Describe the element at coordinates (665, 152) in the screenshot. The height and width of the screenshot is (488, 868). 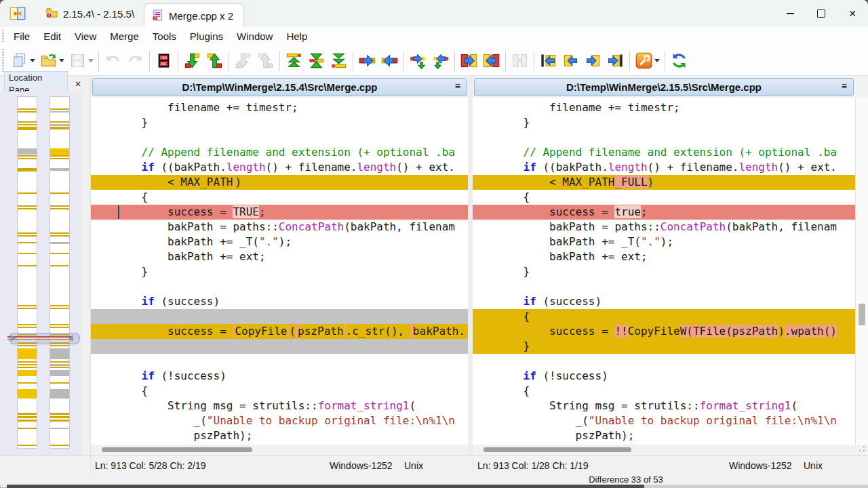
I see `code-line: // Append filename and extension (+ opti…` at that location.